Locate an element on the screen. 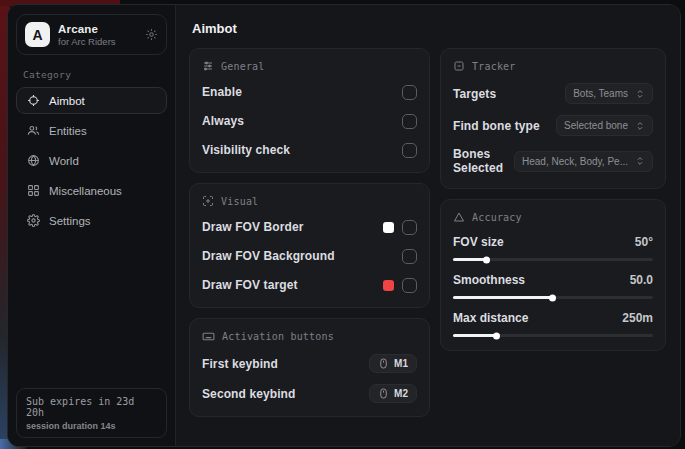 The image size is (685, 449). enable-checkbox is located at coordinates (410, 92).